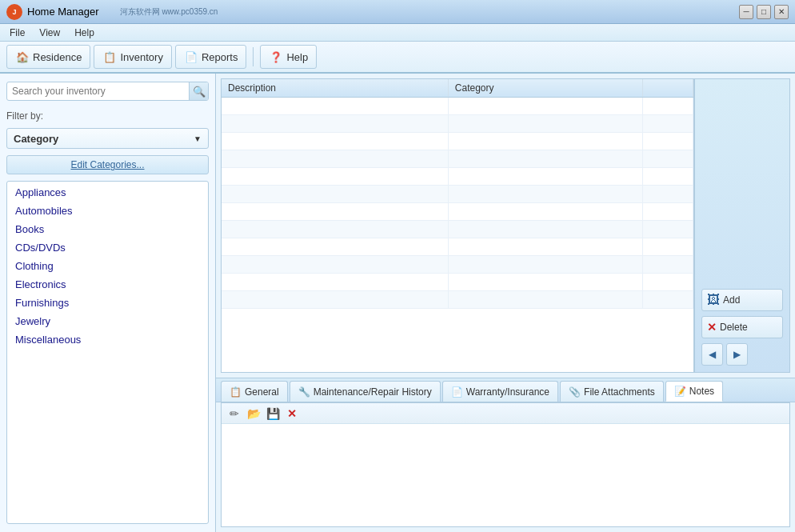  What do you see at coordinates (262, 392) in the screenshot?
I see `general-tab-label: General` at bounding box center [262, 392].